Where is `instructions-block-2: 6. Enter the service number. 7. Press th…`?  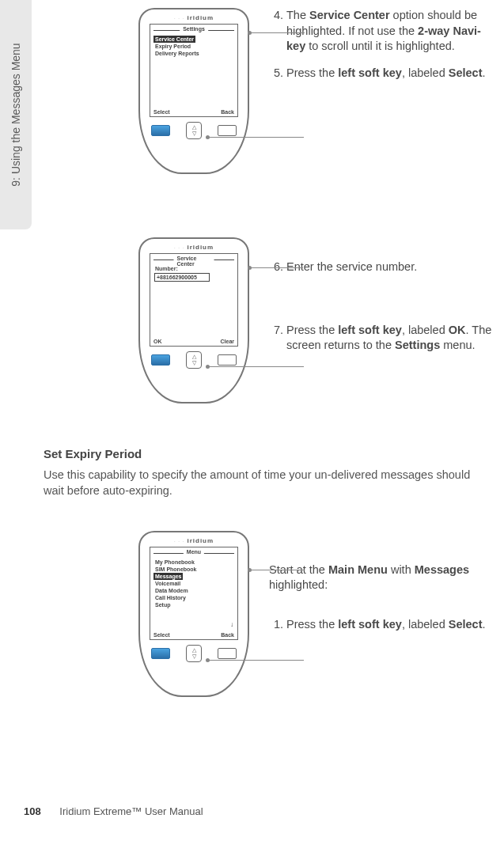
instructions-block-2: 6. Enter the service number. 7. Press th… is located at coordinates (386, 301).